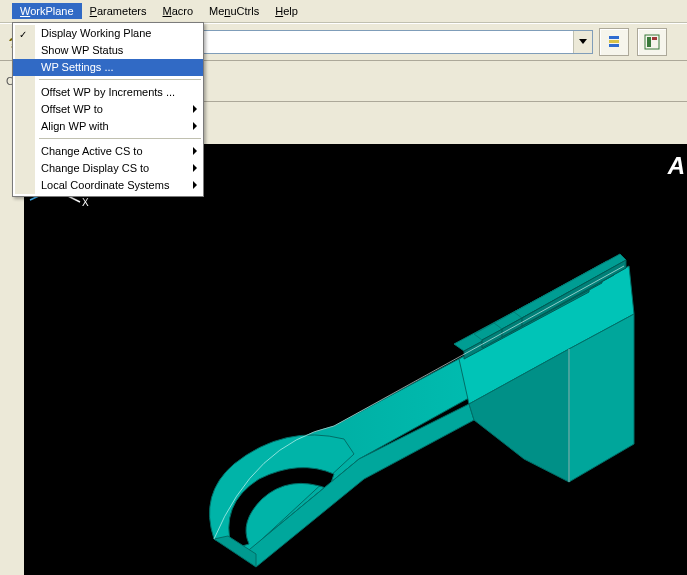 The image size is (687, 575). I want to click on panel-icon, so click(652, 42).